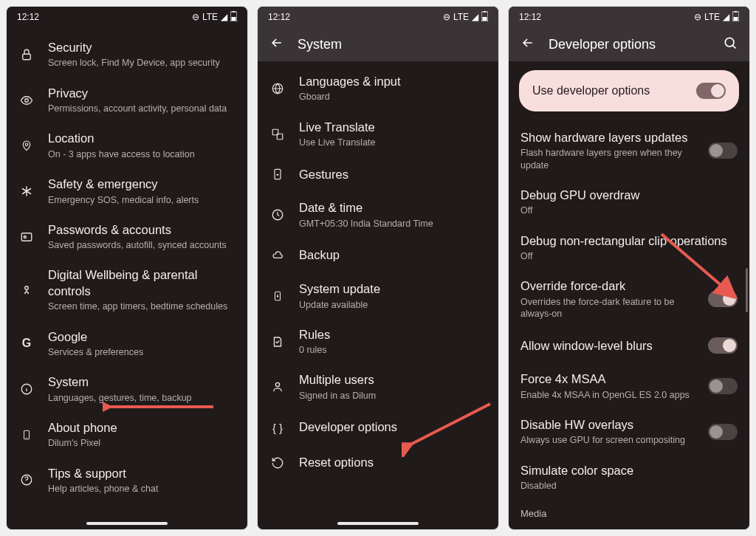 This screenshot has width=756, height=536. What do you see at coordinates (142, 109) in the screenshot?
I see `item-subtitle: Permissions, account activity, personal …` at bounding box center [142, 109].